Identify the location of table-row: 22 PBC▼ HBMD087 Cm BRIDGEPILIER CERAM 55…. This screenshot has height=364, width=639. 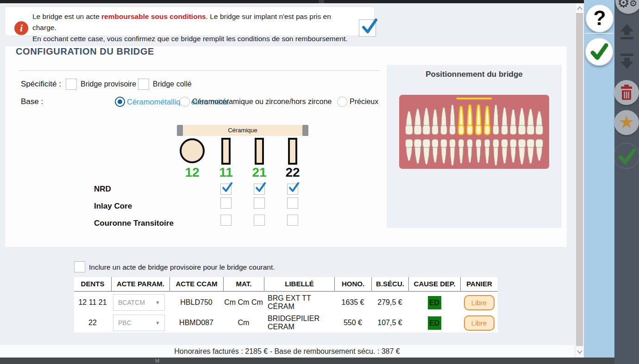
(286, 323).